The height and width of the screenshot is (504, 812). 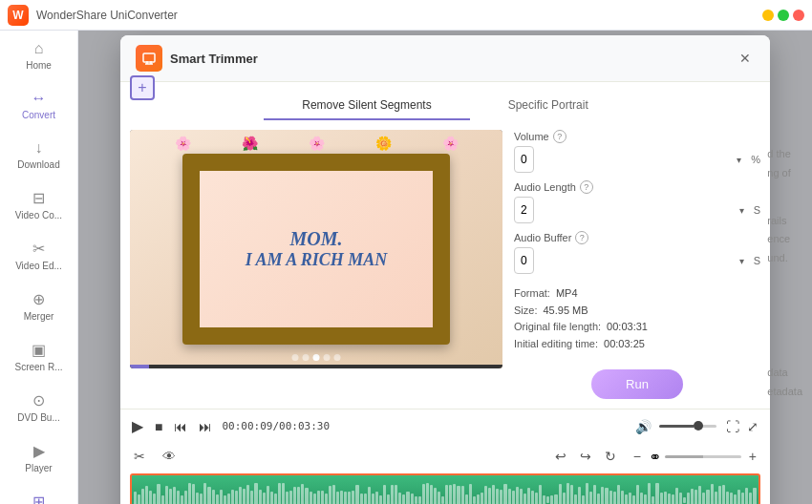 What do you see at coordinates (38, 458) in the screenshot?
I see `sidebar-item-player: ▶ Player` at bounding box center [38, 458].